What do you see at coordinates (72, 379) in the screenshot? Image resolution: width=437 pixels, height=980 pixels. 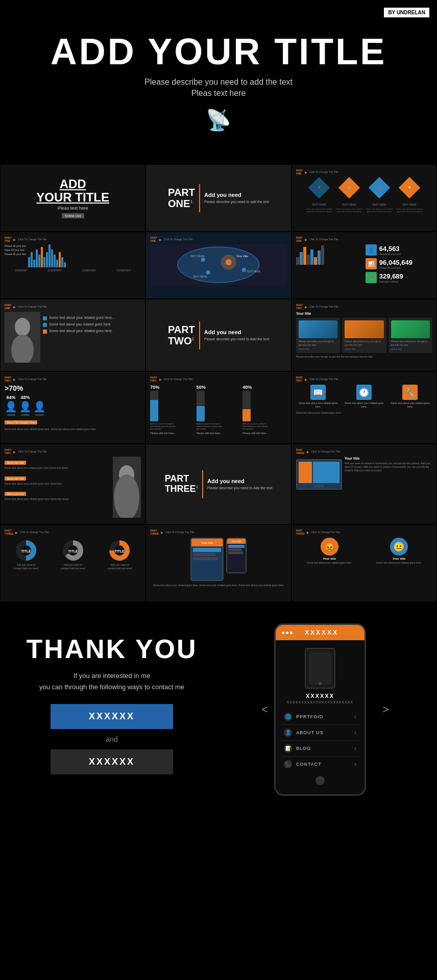 I see `slide10-header: PARTTWO ▶ Click To Change The Title` at bounding box center [72, 379].